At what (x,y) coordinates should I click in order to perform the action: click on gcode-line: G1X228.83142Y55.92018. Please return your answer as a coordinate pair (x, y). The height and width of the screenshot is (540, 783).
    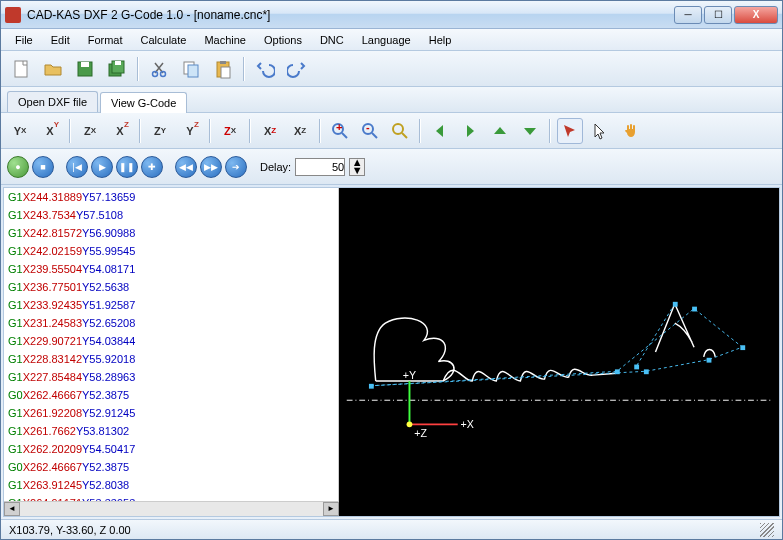
    Looking at the image, I should click on (171, 359).